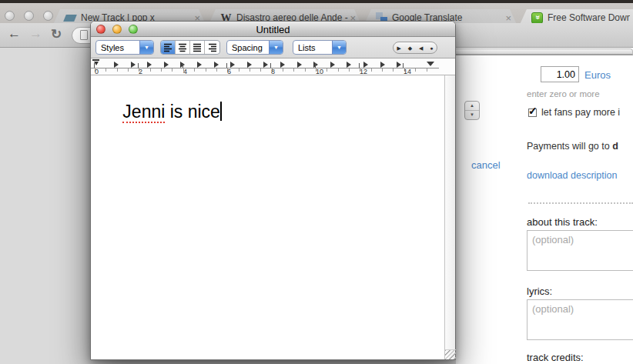  What do you see at coordinates (183, 48) in the screenshot?
I see `align-center-button` at bounding box center [183, 48].